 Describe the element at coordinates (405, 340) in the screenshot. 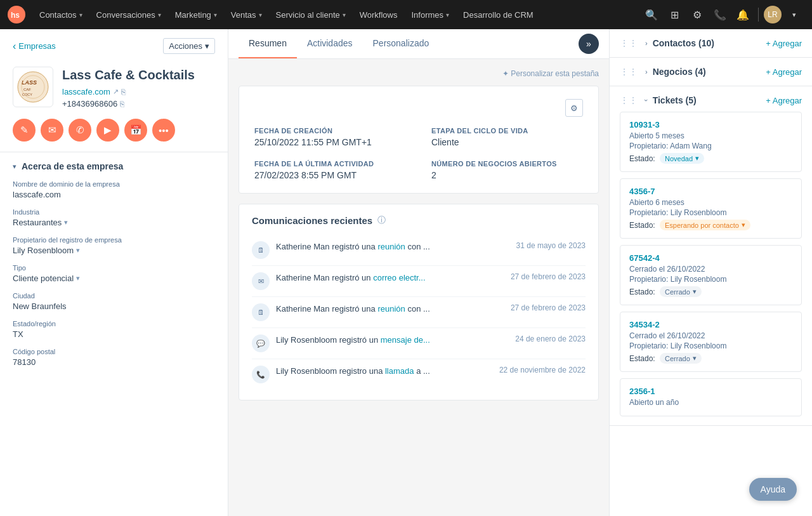

I see `com-link-3: mensaje de...` at that location.